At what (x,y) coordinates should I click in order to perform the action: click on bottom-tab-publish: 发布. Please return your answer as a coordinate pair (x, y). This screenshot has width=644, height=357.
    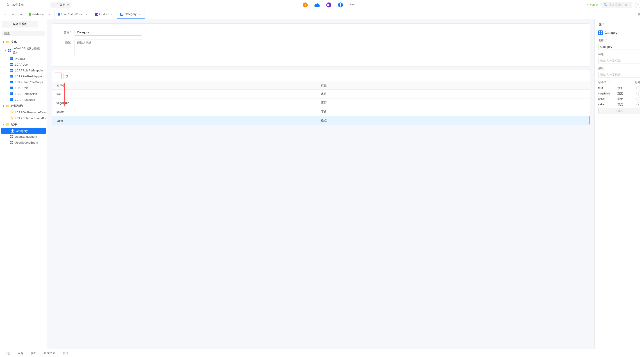
    Looking at the image, I should click on (34, 353).